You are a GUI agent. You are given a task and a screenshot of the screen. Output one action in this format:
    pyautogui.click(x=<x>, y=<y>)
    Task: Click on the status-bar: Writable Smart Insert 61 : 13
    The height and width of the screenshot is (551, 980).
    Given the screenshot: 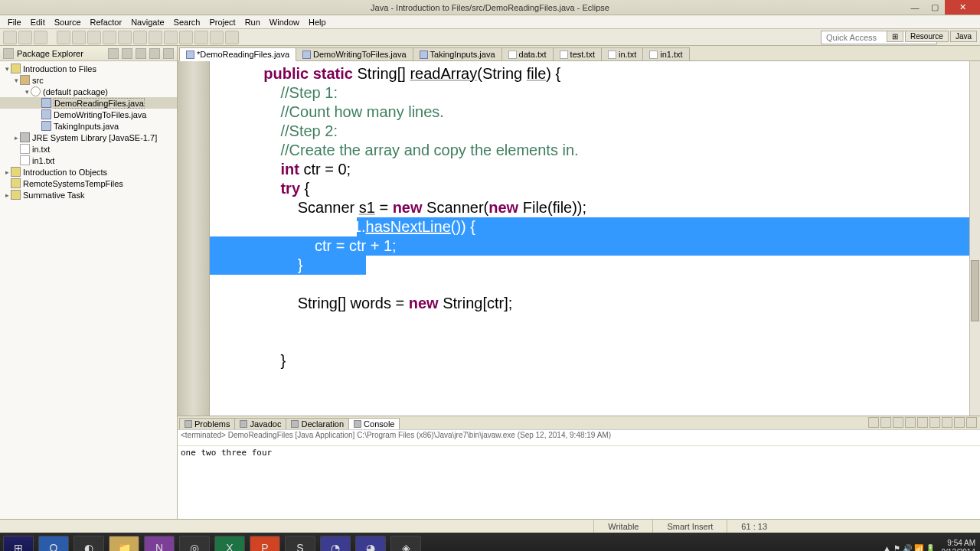 What is the action you would take?
    pyautogui.click(x=490, y=526)
    